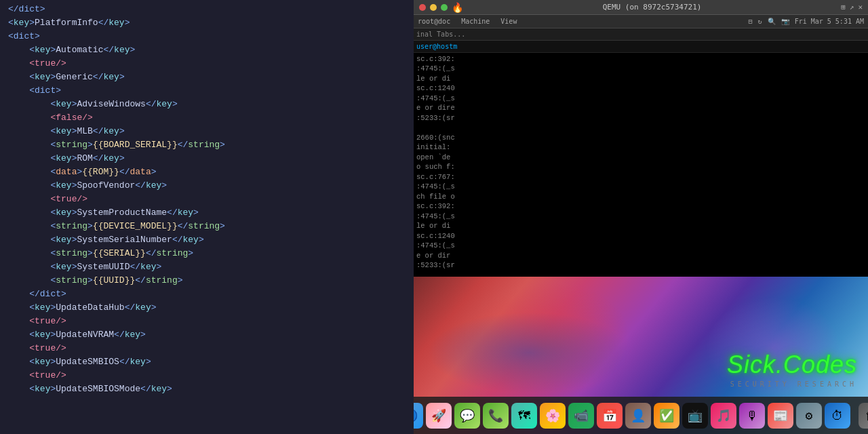  What do you see at coordinates (781, 416) in the screenshot?
I see `news-icon: 📰` at bounding box center [781, 416].